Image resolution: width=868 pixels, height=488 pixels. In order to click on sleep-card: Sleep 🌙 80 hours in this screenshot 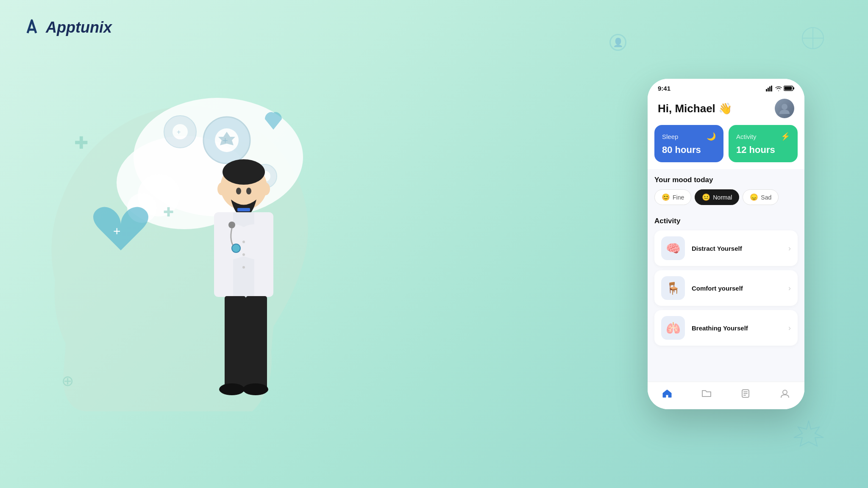, I will do `click(689, 144)`.